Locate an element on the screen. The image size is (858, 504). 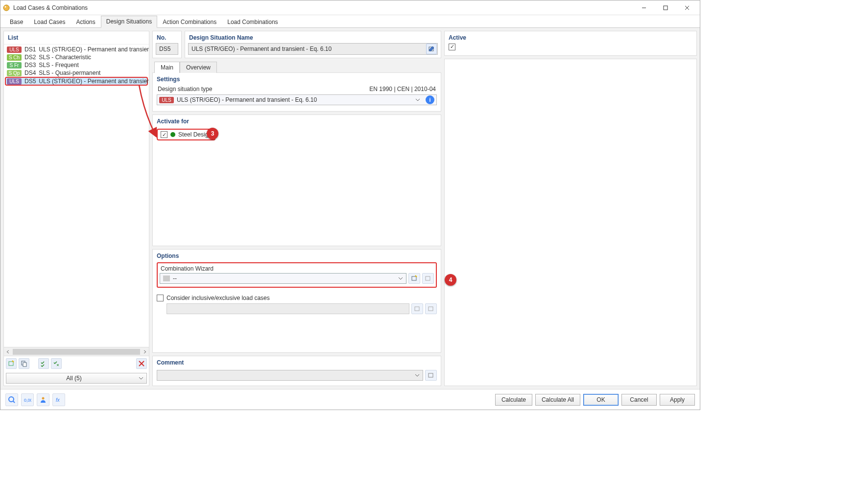
tab-load-combinations: Load Combinations is located at coordinates (253, 22).